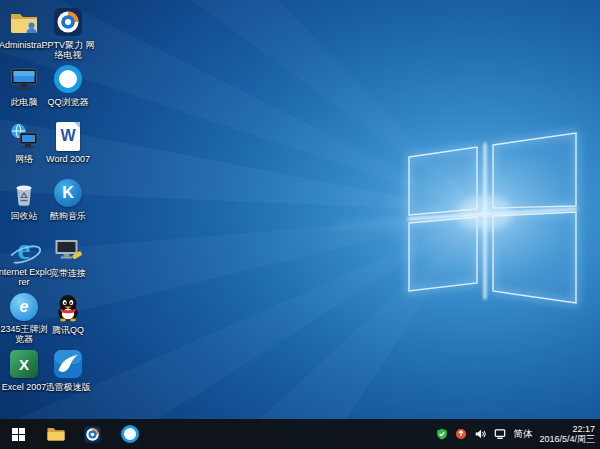  What do you see at coordinates (68, 387) in the screenshot?
I see `icon-label: 迅雷极速版` at bounding box center [68, 387].